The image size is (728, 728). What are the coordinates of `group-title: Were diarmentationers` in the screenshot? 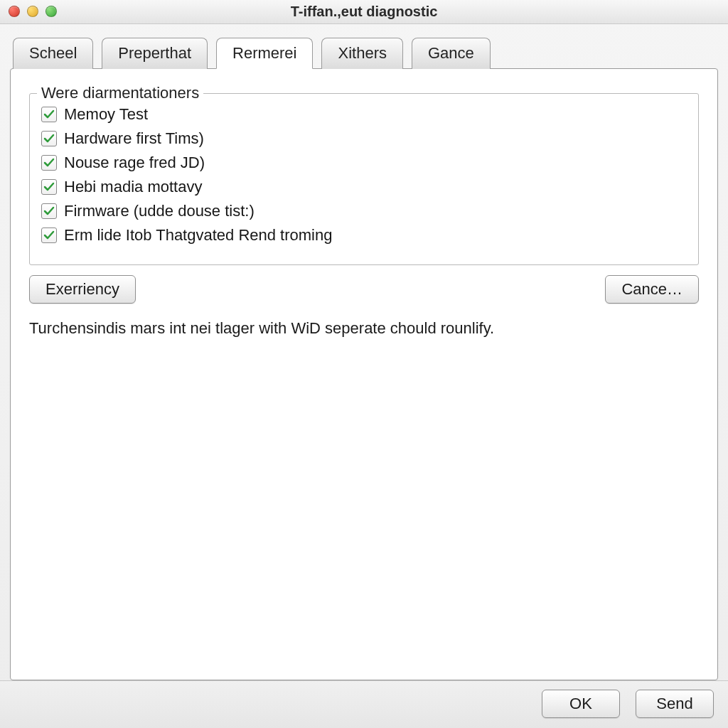 It's located at (120, 93).